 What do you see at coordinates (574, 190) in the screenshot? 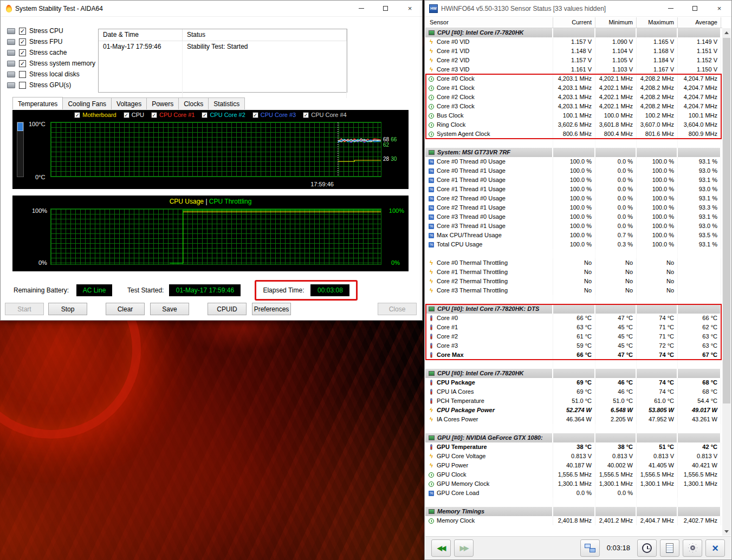
I see `sensor-row: %Core #1 Thread #1 Usage100.0 %0.0 %100.…` at bounding box center [574, 190].